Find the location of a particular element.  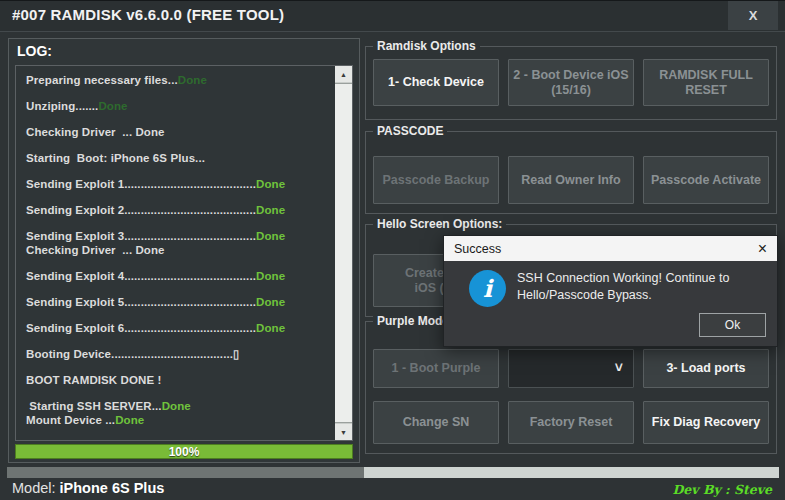

passcode-backup-button: Passcode Backup is located at coordinates (436, 180).